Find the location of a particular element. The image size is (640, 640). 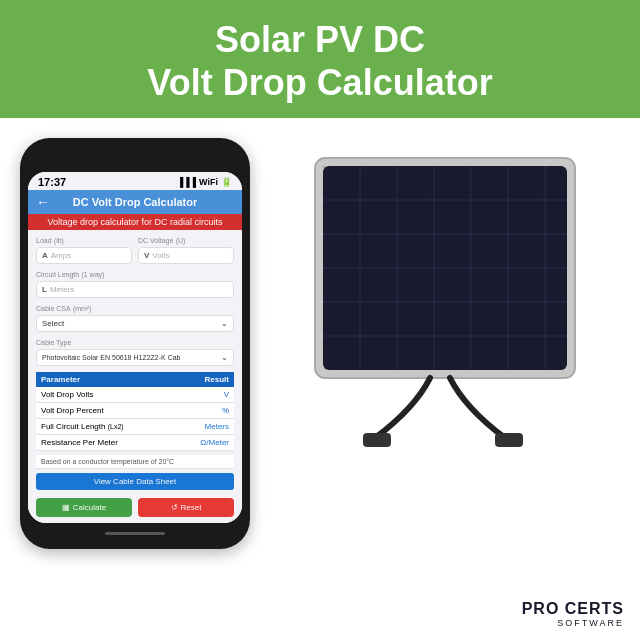

table-header-result: Result is located at coordinates (205, 380).